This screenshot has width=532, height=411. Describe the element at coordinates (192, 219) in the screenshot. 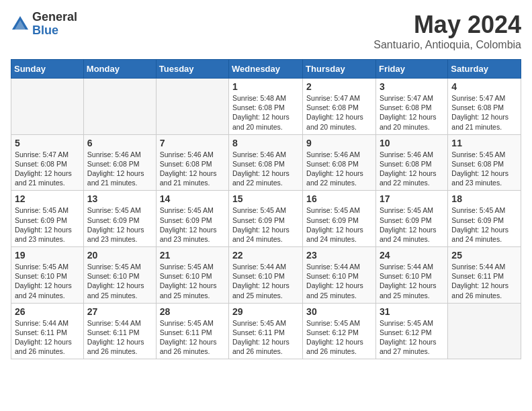

I see `calendar-cell: 14Sunrise: 5:45 AM Sunset: 6:09 PM Dayli…` at that location.